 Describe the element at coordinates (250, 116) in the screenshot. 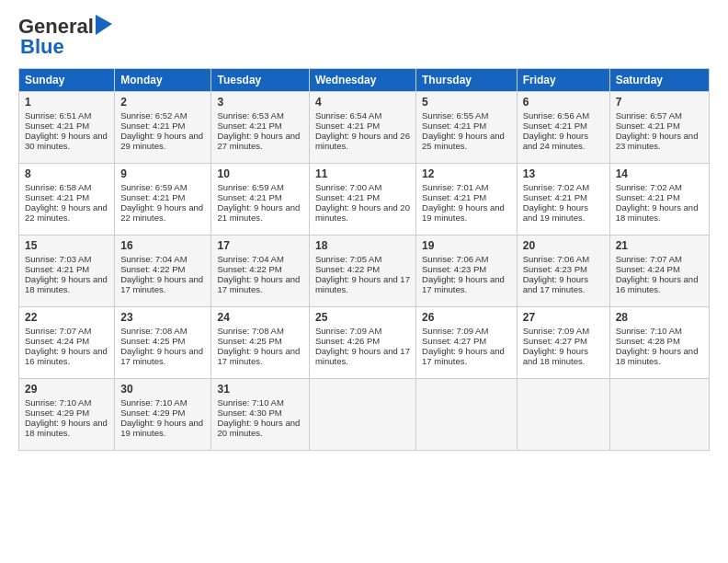

I see `sunrise-label: Sunrise: 6:53 AM` at that location.